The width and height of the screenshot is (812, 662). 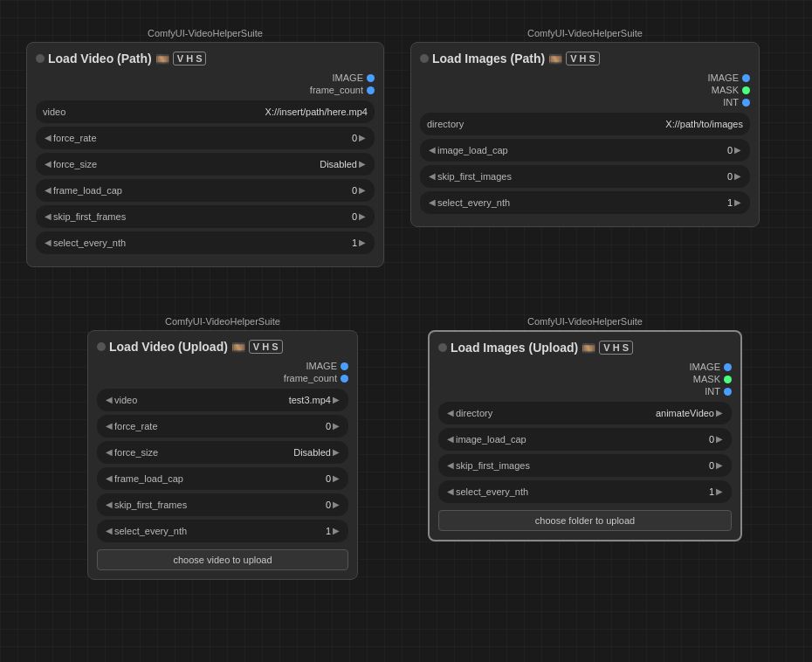 I want to click on node-title-row: Load Video (Upload) 🎞️ V H S, so click(x=223, y=347).